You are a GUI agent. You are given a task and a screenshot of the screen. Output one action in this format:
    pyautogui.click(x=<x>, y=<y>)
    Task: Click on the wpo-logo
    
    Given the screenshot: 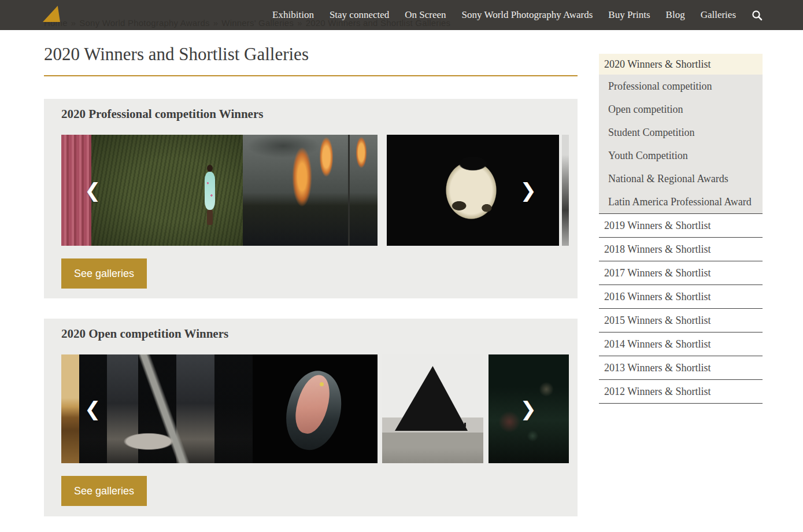 What is the action you would take?
    pyautogui.click(x=51, y=14)
    